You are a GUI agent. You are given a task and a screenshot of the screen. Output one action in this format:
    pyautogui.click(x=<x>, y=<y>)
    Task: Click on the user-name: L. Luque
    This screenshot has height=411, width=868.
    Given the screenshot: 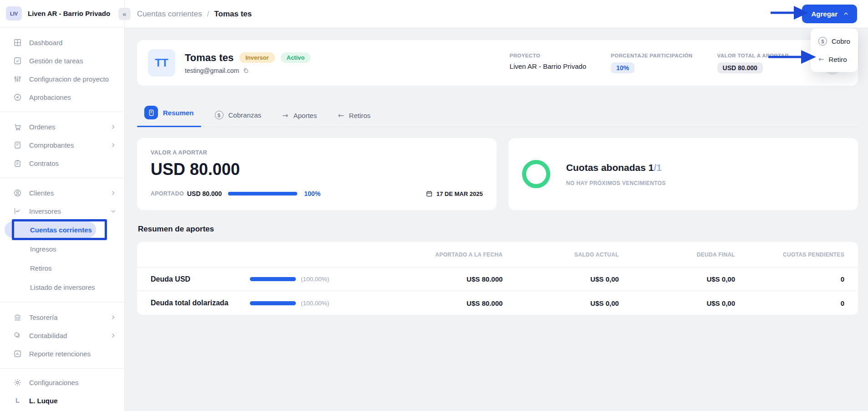 What is the action you would take?
    pyautogui.click(x=73, y=401)
    